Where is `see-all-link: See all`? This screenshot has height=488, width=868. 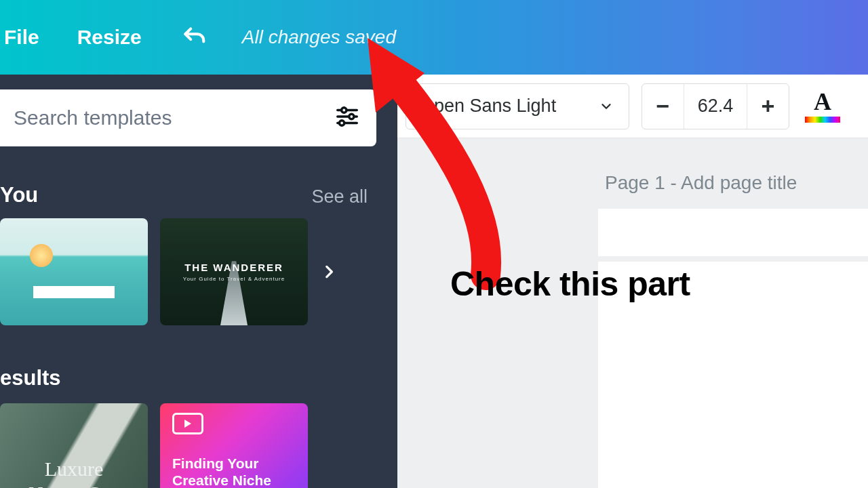 see-all-link: See all is located at coordinates (339, 197).